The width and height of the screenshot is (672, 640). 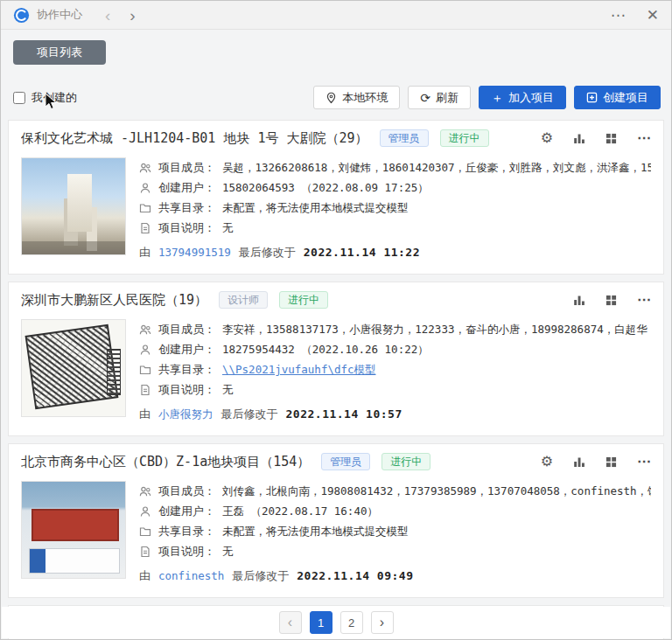 What do you see at coordinates (243, 300) in the screenshot?
I see `role-badge: 设计师` at bounding box center [243, 300].